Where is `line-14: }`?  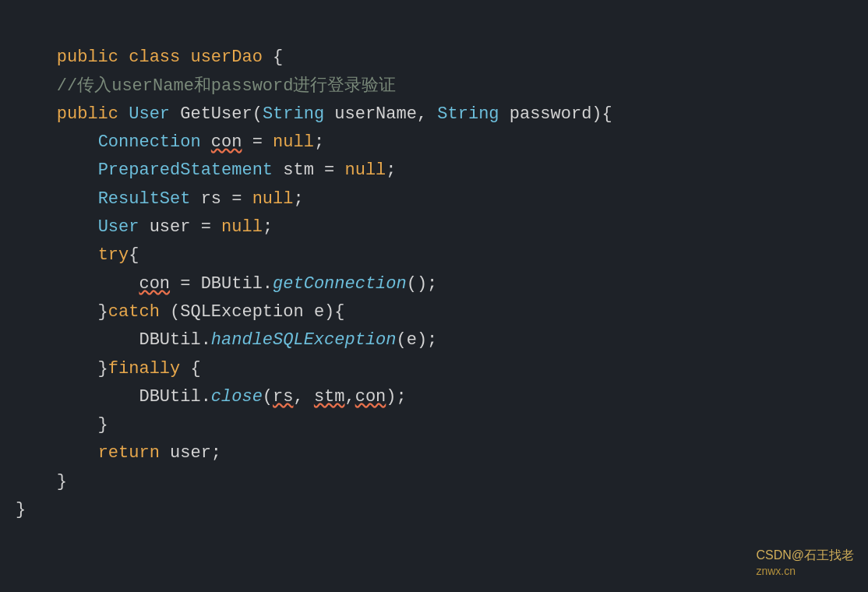 line-14: } is located at coordinates (62, 425).